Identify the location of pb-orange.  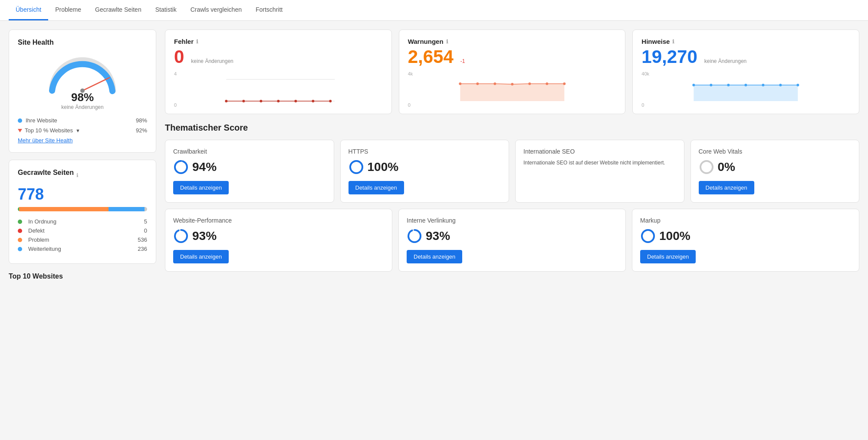
(64, 209).